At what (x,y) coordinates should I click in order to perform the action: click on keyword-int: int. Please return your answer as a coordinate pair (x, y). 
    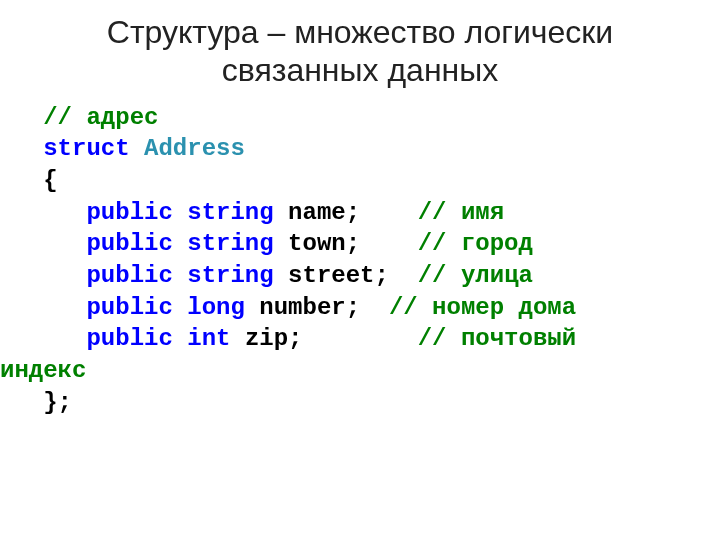
    Looking at the image, I should click on (208, 338).